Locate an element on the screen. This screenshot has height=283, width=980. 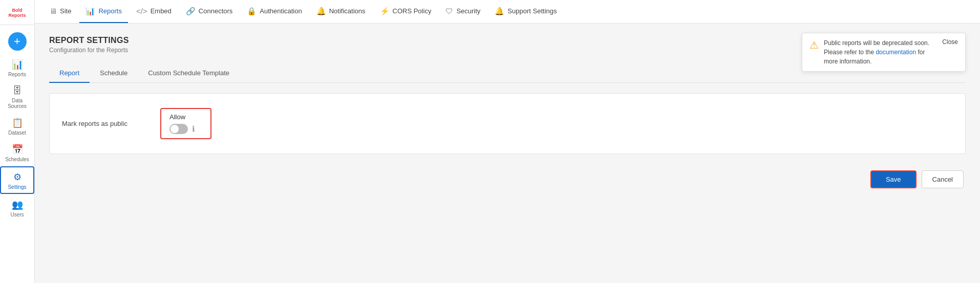
site-icon: 🖥 is located at coordinates (53, 11).